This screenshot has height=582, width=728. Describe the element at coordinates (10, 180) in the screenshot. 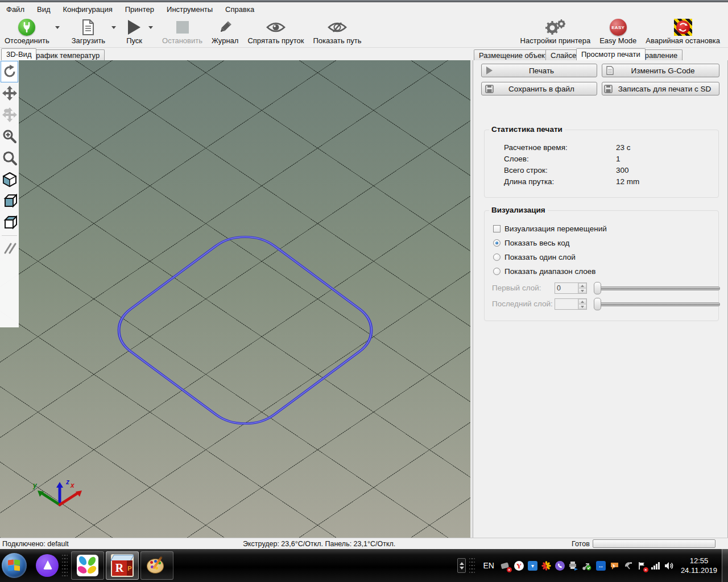

I see `isometric-view-icon` at that location.